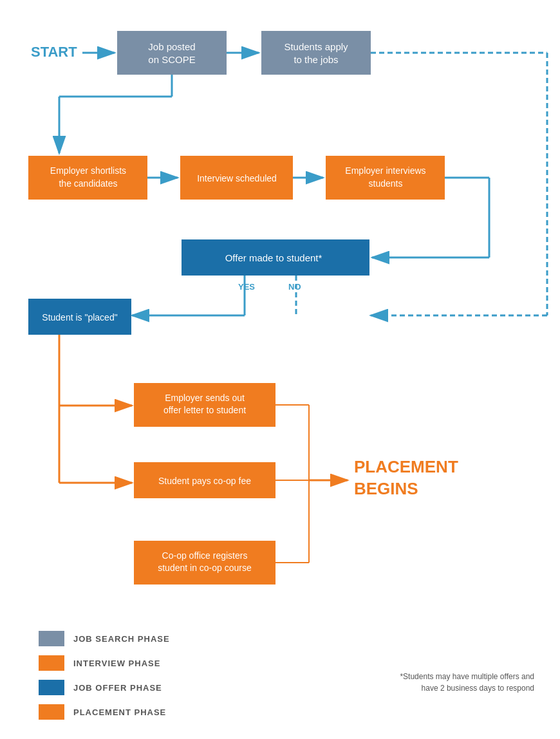 The image size is (560, 739). What do you see at coordinates (51, 688) in the screenshot?
I see `legend-color-job-offer` at bounding box center [51, 688].